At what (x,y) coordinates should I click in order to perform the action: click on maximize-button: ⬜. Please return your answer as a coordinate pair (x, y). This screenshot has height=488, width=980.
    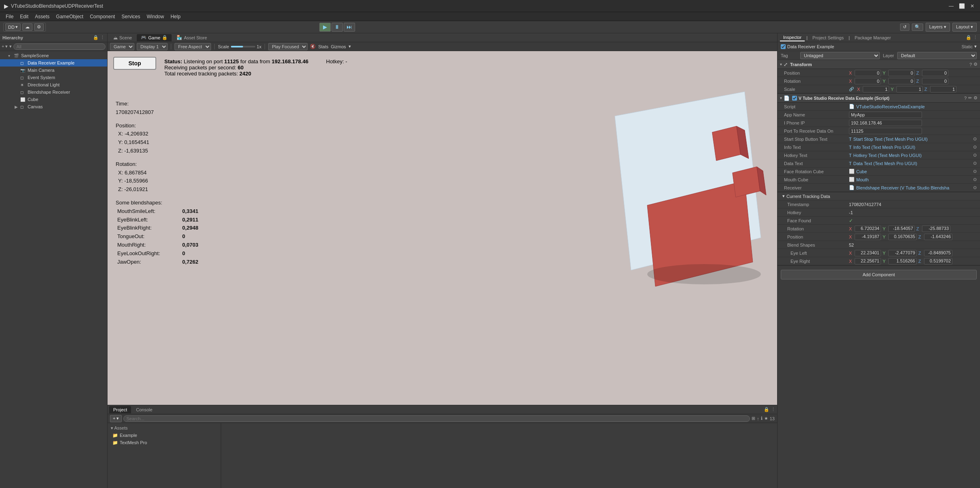
    Looking at the image, I should click on (962, 6).